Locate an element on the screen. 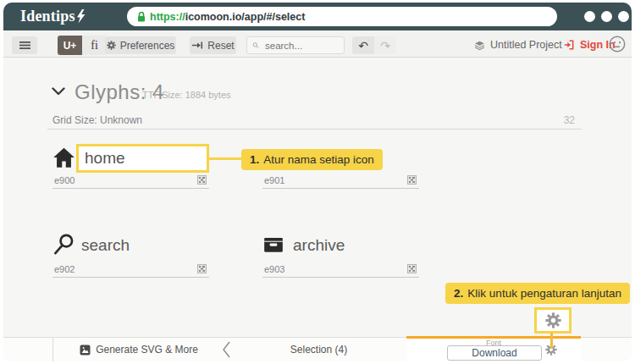 The image size is (635, 364). undo-icon: ↶ is located at coordinates (363, 46).